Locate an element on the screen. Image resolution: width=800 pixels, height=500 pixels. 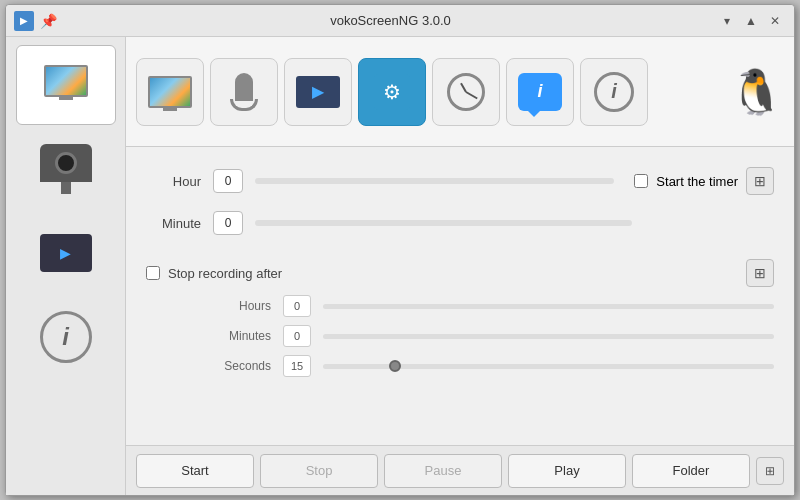
toolbar-settings-btn: ⚙ is located at coordinates (392, 92).